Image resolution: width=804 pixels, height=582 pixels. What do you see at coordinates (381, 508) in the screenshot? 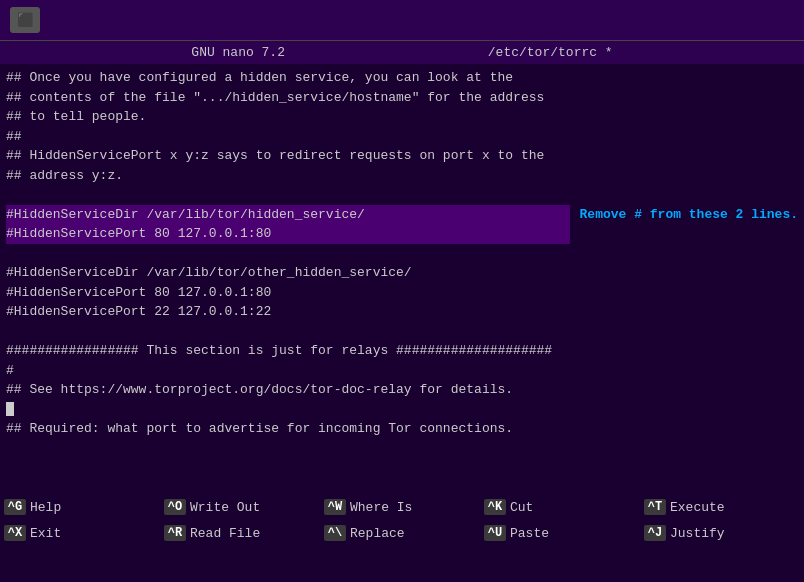
I see `label-where-is: Where Is` at bounding box center [381, 508].